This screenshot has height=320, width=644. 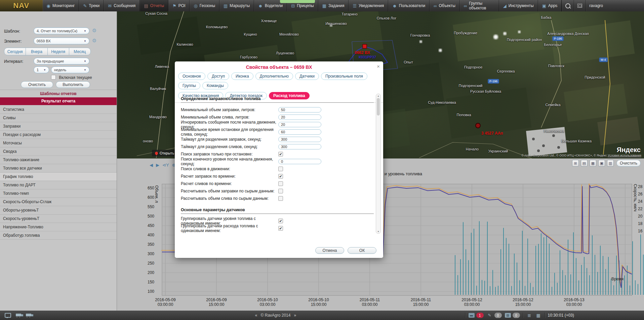 What do you see at coordinates (333, 6) in the screenshot?
I see `nav-item-9: ▦Задания` at bounding box center [333, 6].